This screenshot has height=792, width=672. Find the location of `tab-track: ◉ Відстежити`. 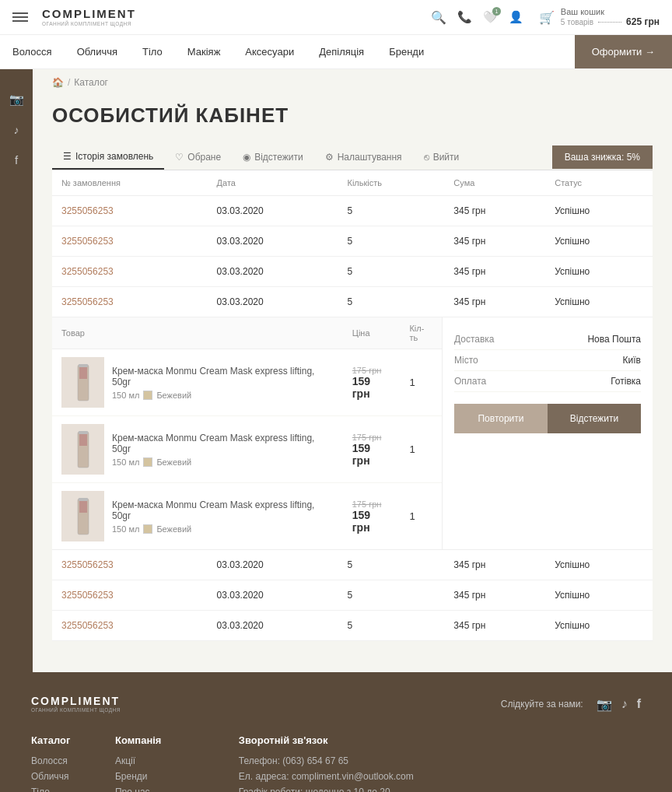

tab-track: ◉ Відстежити is located at coordinates (273, 157).